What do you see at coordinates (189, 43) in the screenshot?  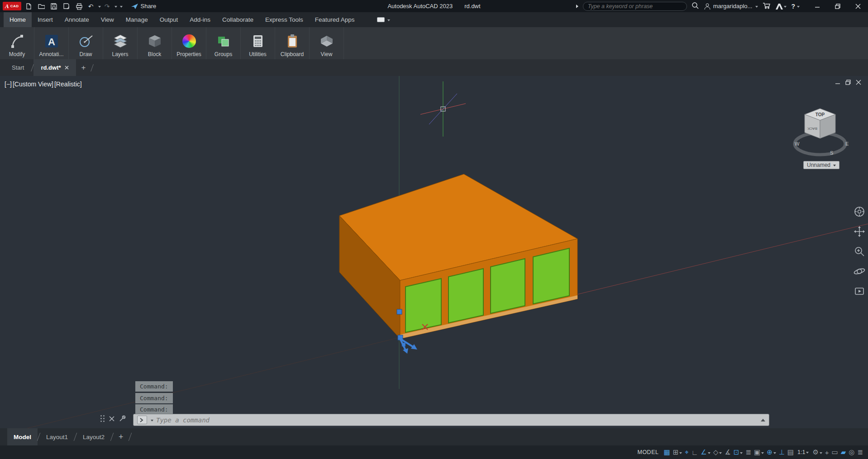 I see `panel-properties: Properties` at bounding box center [189, 43].